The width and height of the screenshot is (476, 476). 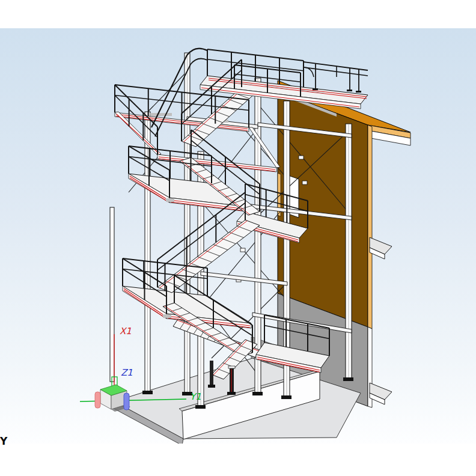 I want to click on cube-blue-handle, so click(x=126, y=401).